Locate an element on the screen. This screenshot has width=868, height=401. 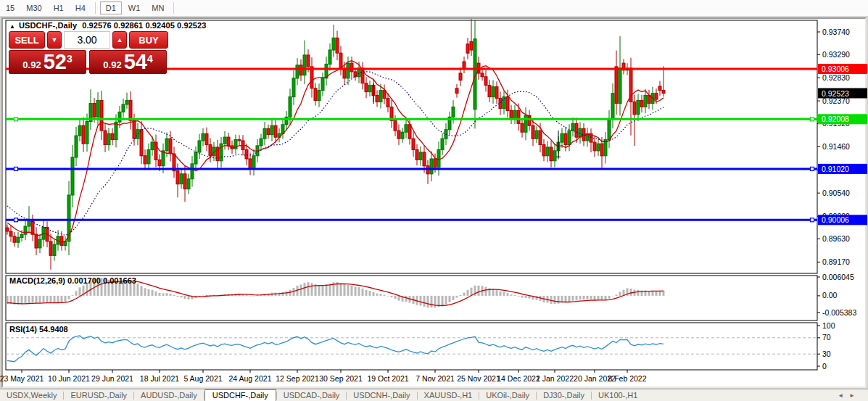
chart-tab-dj30-daily: DJ30-,Daily is located at coordinates (564, 395).